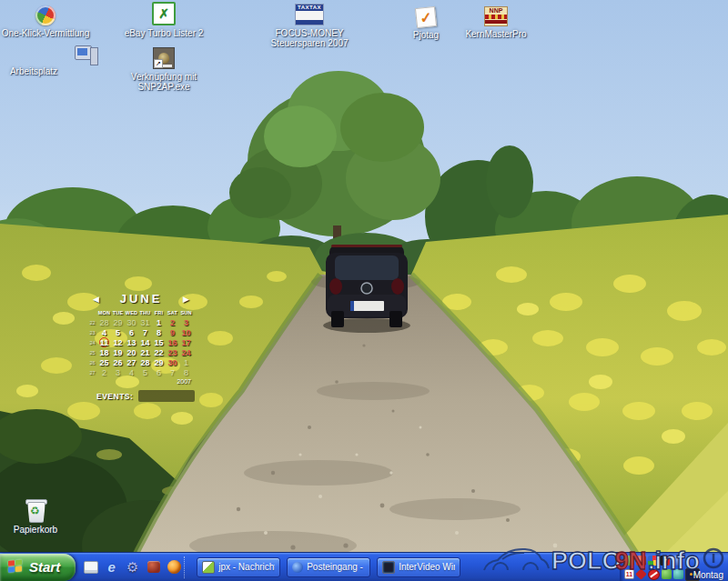  Describe the element at coordinates (175, 567) in the screenshot. I see `firefox-icon` at that location.